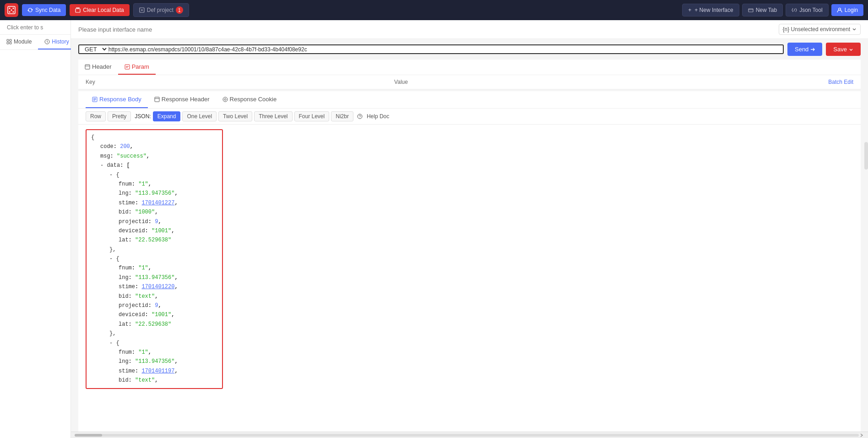  I want to click on json-stime2: stime: 1701401220,, so click(168, 287).